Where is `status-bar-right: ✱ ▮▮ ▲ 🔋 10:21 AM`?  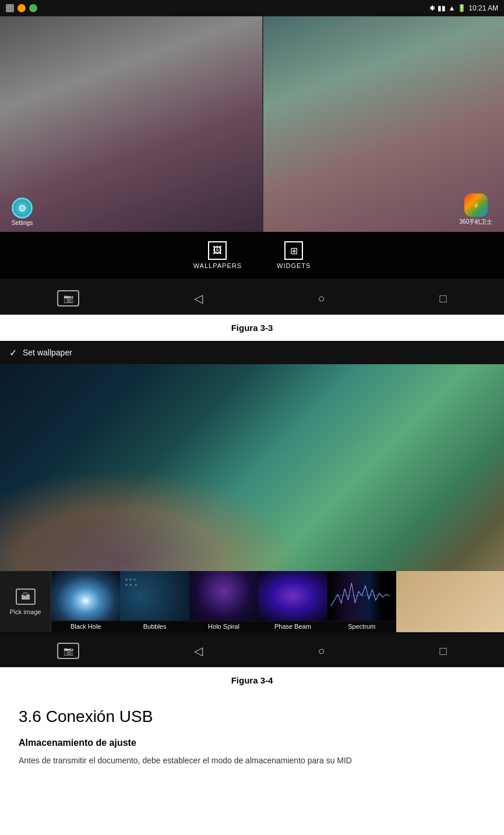
status-bar-right: ✱ ▮▮ ▲ 🔋 10:21 AM is located at coordinates (464, 8).